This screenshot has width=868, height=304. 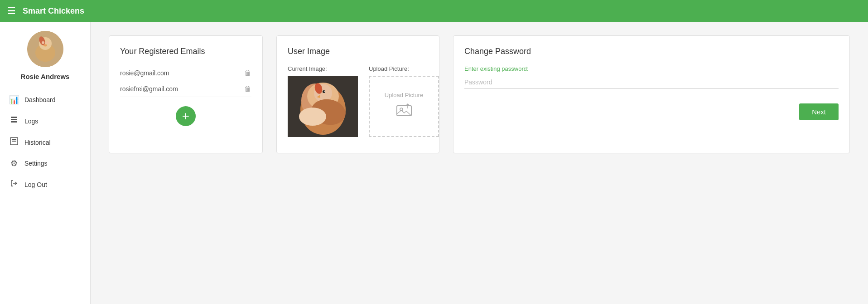 What do you see at coordinates (358, 94) in the screenshot?
I see `image-card: User Image Current Image:` at bounding box center [358, 94].